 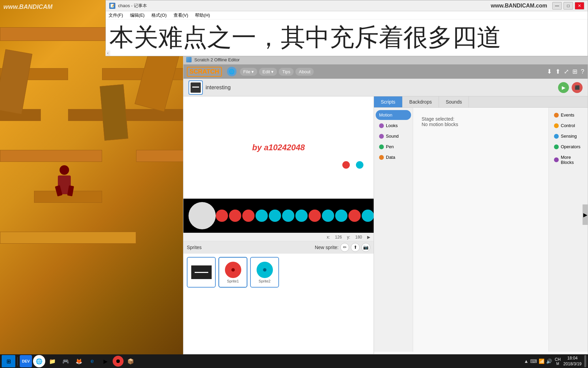 What do you see at coordinates (196, 88) in the screenshot?
I see `sprite-thumbnail` at bounding box center [196, 88].